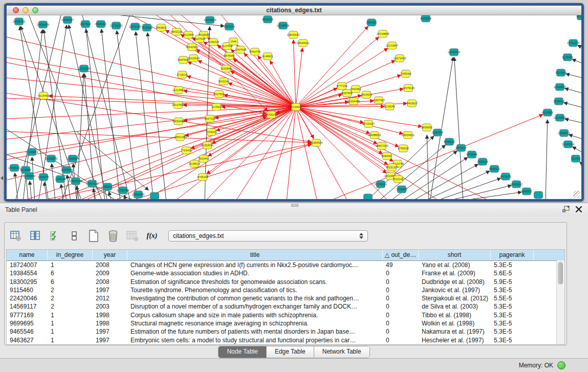 The width and height of the screenshot is (588, 372). Describe the element at coordinates (526, 191) in the screenshot. I see `network-node: 9245652` at that location.